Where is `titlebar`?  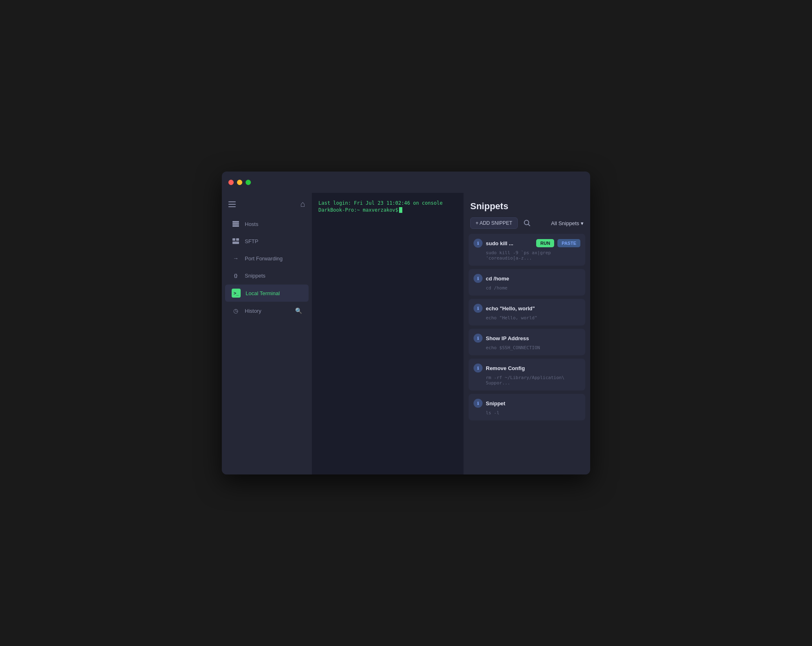 titlebar is located at coordinates (406, 182).